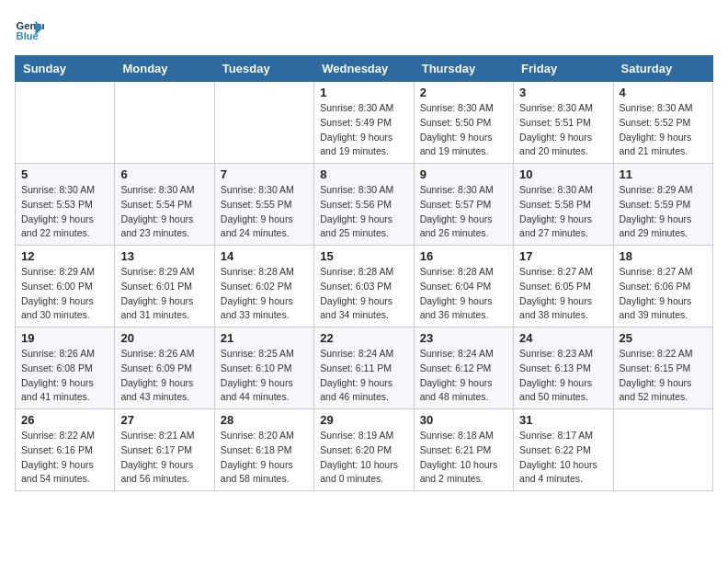 This screenshot has width=728, height=563. Describe the element at coordinates (664, 175) in the screenshot. I see `day-number: 11` at that location.